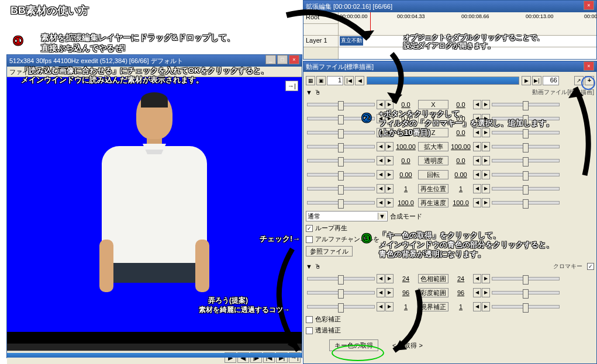 This screenshot has height=364, width=597. I want to click on layer-track: 直立不動, so click(468, 41).